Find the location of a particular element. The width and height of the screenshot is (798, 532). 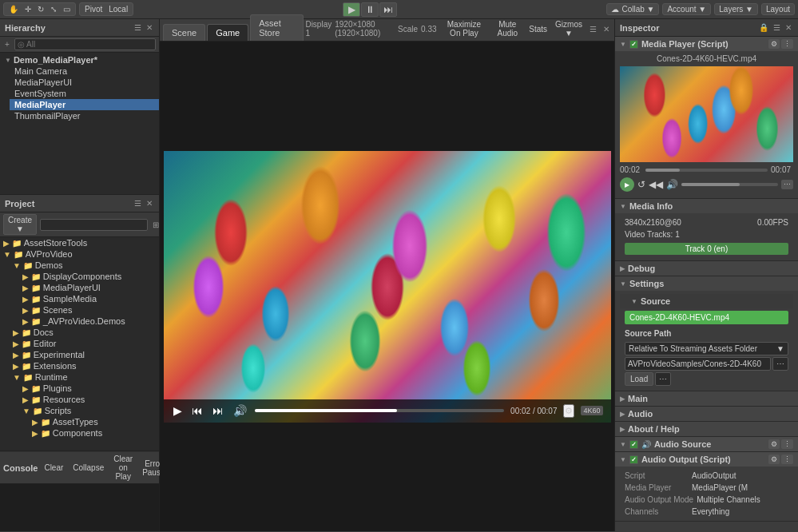

audio-output-header: ▼ ✓ Audio Output (Script) ⚙ ⋮ is located at coordinates (706, 459).